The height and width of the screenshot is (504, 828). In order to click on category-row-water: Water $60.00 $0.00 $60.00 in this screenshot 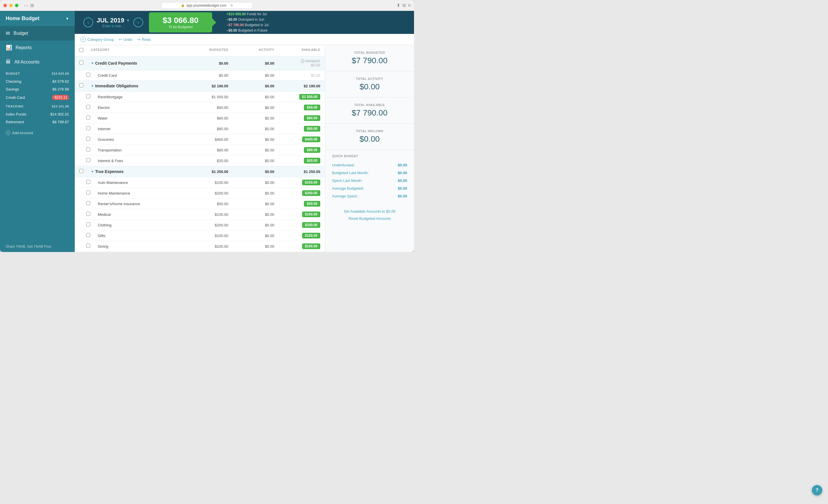, I will do `click(200, 118)`.